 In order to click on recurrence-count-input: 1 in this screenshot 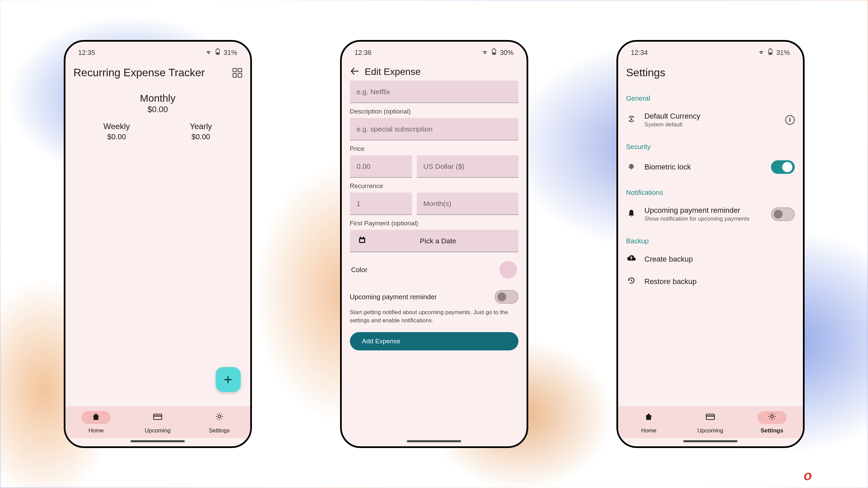, I will do `click(381, 204)`.